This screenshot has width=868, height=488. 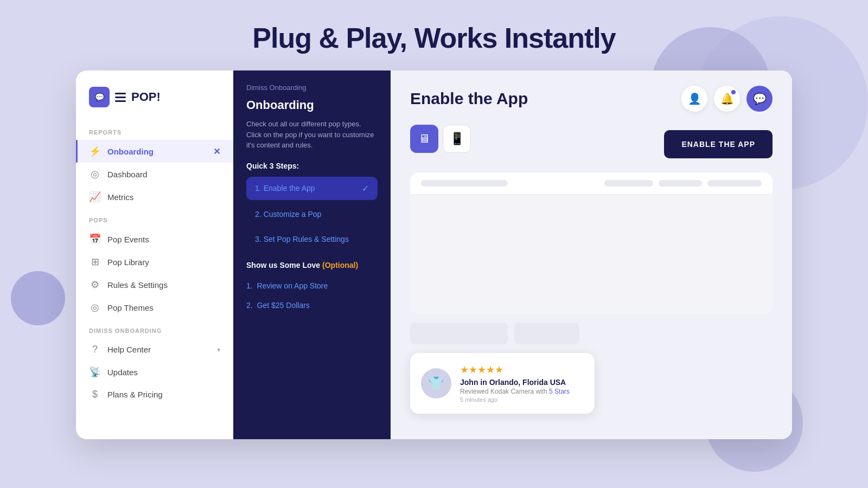 What do you see at coordinates (457, 139) in the screenshot?
I see `tab-mobile: 📱` at bounding box center [457, 139].